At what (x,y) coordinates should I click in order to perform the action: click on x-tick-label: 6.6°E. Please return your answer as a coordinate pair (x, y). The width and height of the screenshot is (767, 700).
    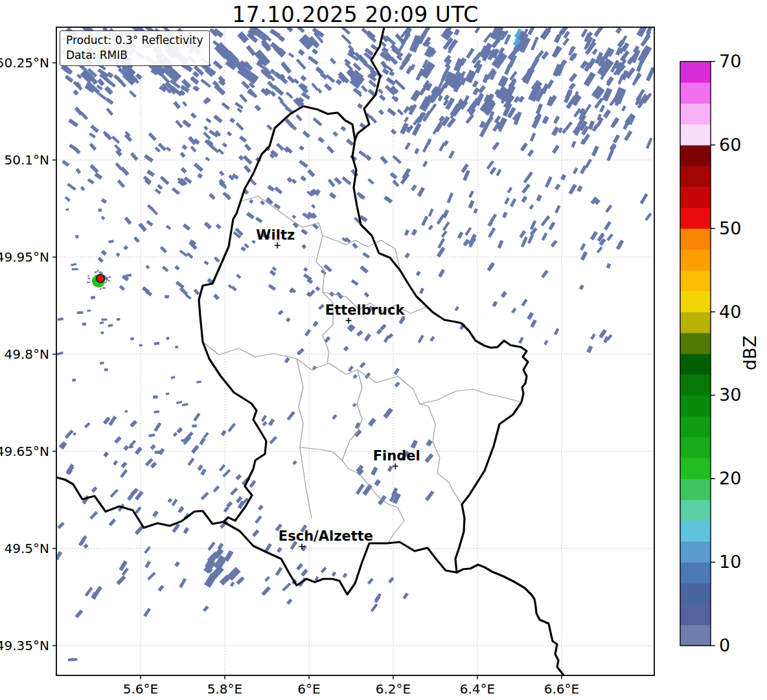
    Looking at the image, I should click on (562, 689).